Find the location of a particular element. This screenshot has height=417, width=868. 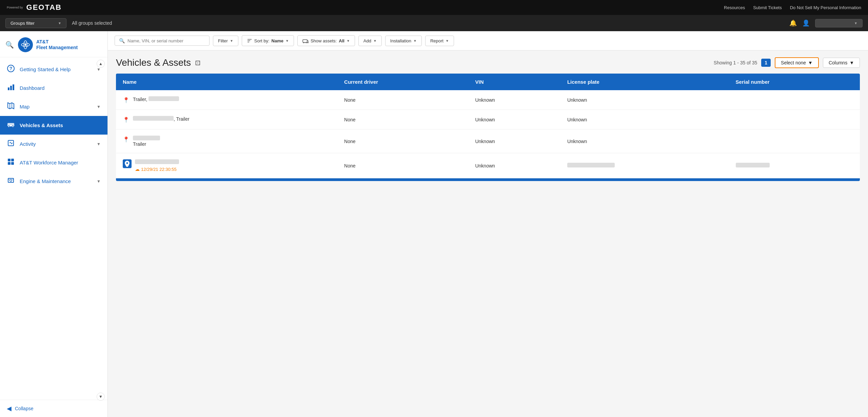

table-row: 📍 , Trailer None Unknown Unknown is located at coordinates (488, 120).